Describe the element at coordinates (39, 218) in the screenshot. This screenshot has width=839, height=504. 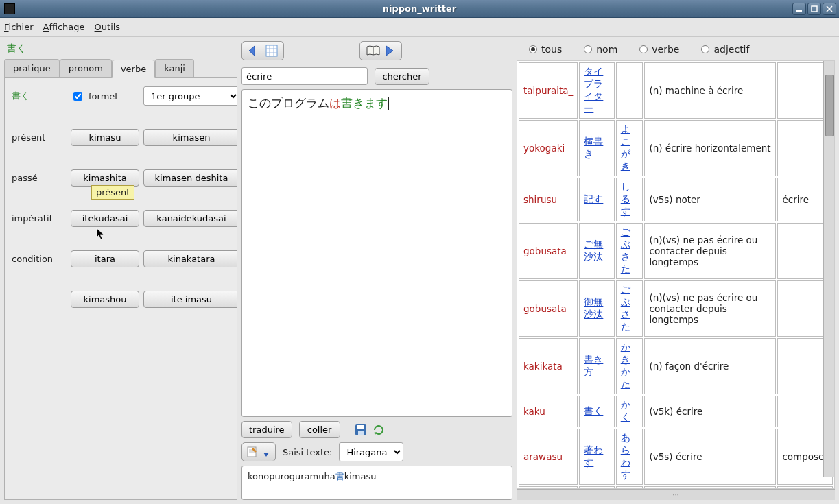
I see `tense-label: impératif` at that location.